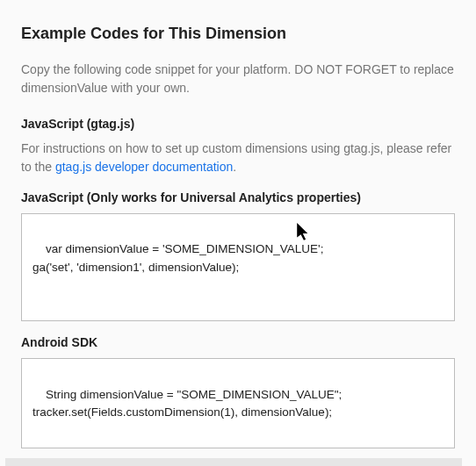 The image size is (476, 466). I want to click on page-title: Example Codes for This Dimension, so click(238, 33).